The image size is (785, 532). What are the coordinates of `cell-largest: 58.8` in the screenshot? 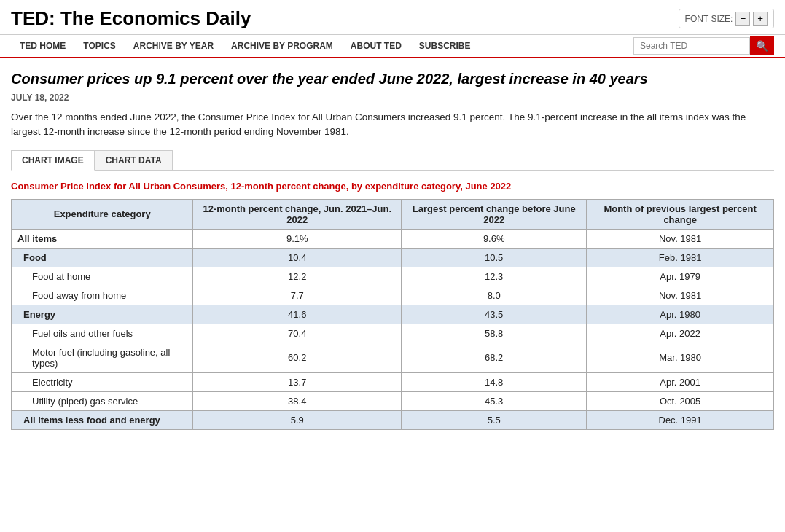 It's located at (494, 333).